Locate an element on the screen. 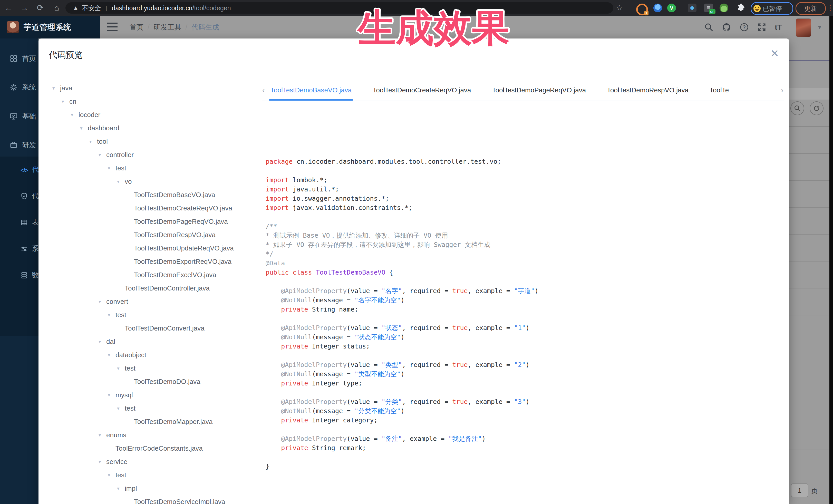 This screenshot has height=504, width=833. tree-file: ToolTestDemoExportReqVO.java is located at coordinates (158, 262).